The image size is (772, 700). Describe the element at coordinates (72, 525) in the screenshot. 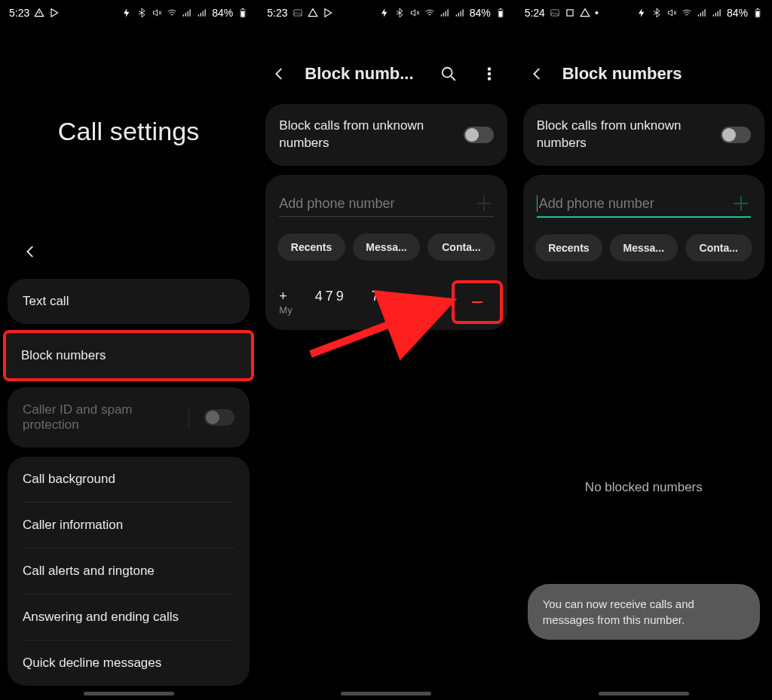

I see `item-label: Caller information` at that location.